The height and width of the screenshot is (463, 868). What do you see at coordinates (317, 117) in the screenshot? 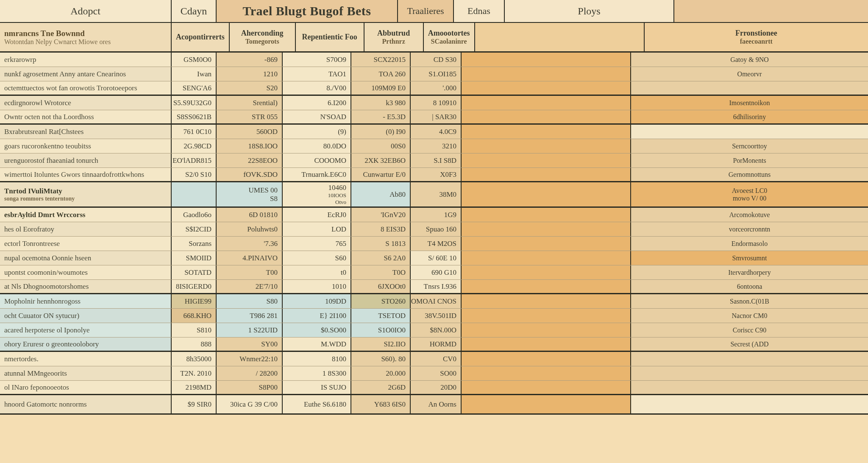
I see `cell-c3: N'SOAD` at bounding box center [317, 117].